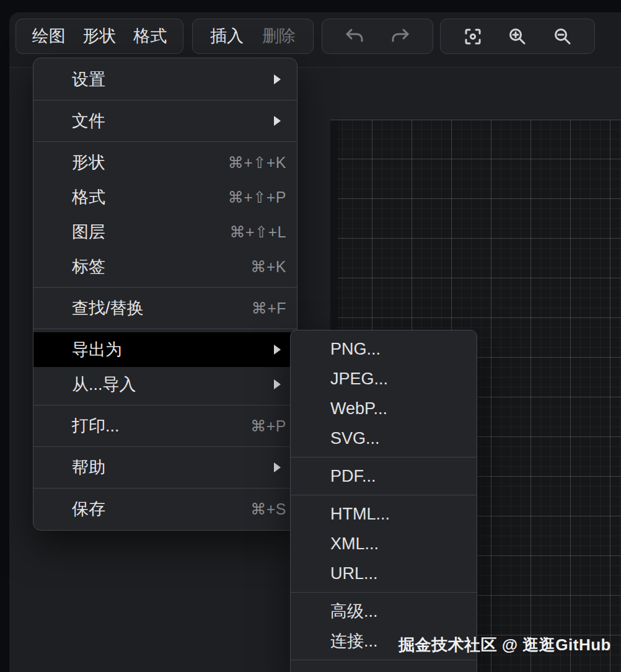  What do you see at coordinates (165, 232) in the screenshot?
I see `menu-item-layers: 图层 ⌘+⇧+L` at bounding box center [165, 232].